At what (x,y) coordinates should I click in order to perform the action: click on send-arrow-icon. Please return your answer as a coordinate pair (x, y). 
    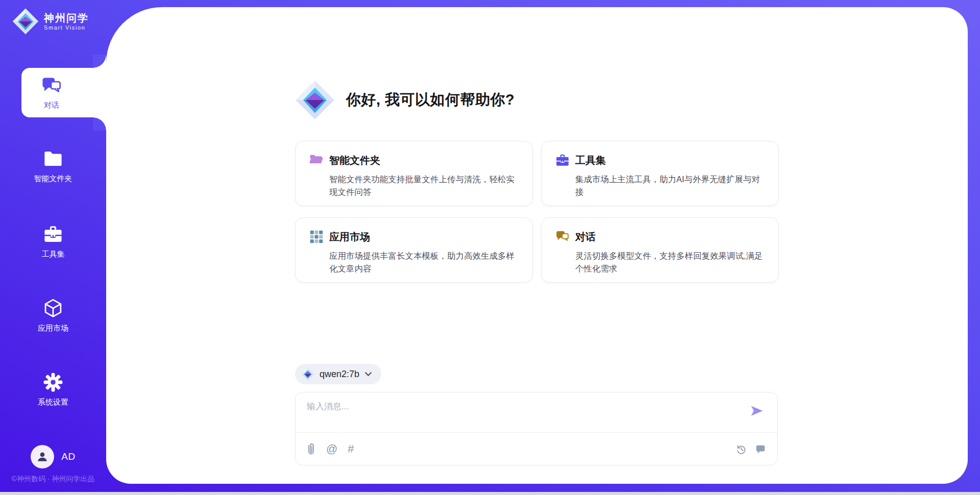
    Looking at the image, I should click on (757, 411).